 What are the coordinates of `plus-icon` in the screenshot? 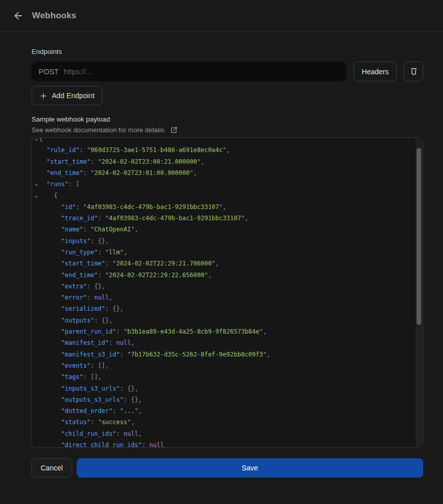 It's located at (44, 96).